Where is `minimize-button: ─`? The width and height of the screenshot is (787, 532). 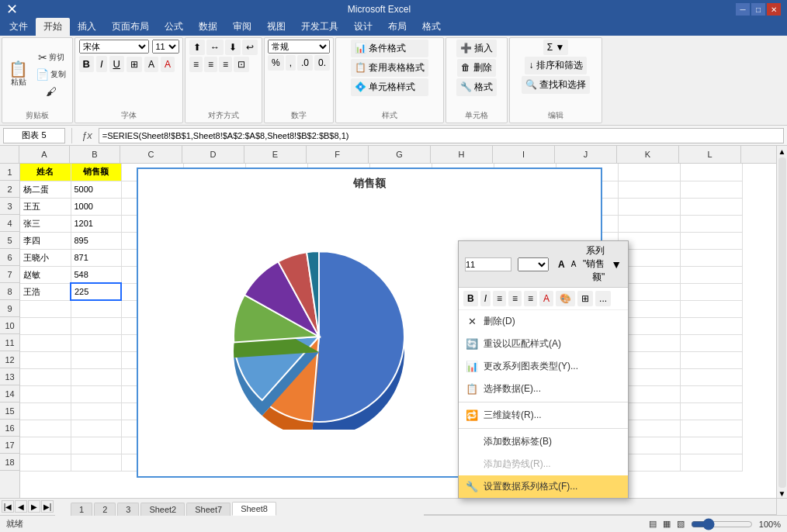 minimize-button: ─ is located at coordinates (743, 9).